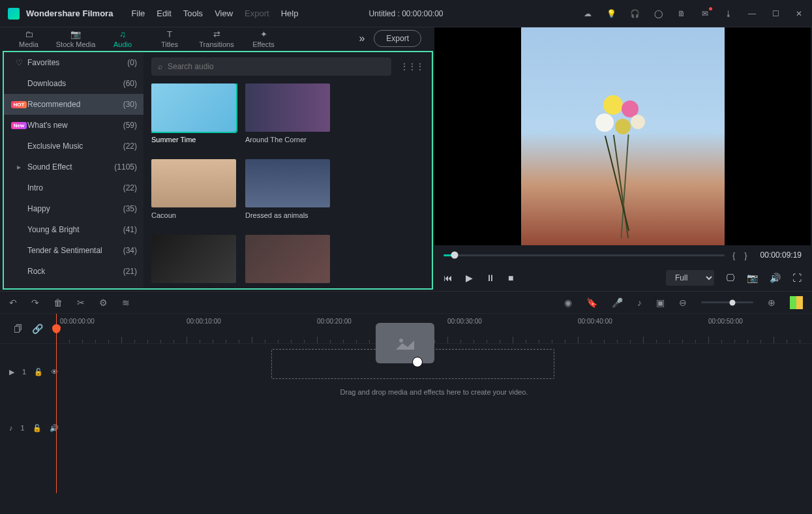  What do you see at coordinates (74, 209) in the screenshot?
I see `sidebar-item-happy: Happy(35)` at bounding box center [74, 209].